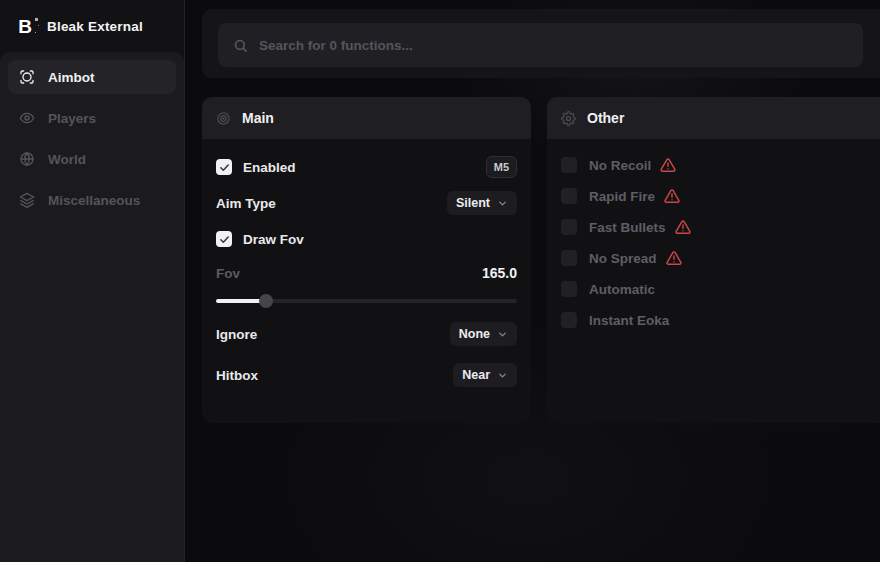 This screenshot has height=562, width=880. Describe the element at coordinates (366, 334) in the screenshot. I see `ignore-row: Ignore None` at that location.